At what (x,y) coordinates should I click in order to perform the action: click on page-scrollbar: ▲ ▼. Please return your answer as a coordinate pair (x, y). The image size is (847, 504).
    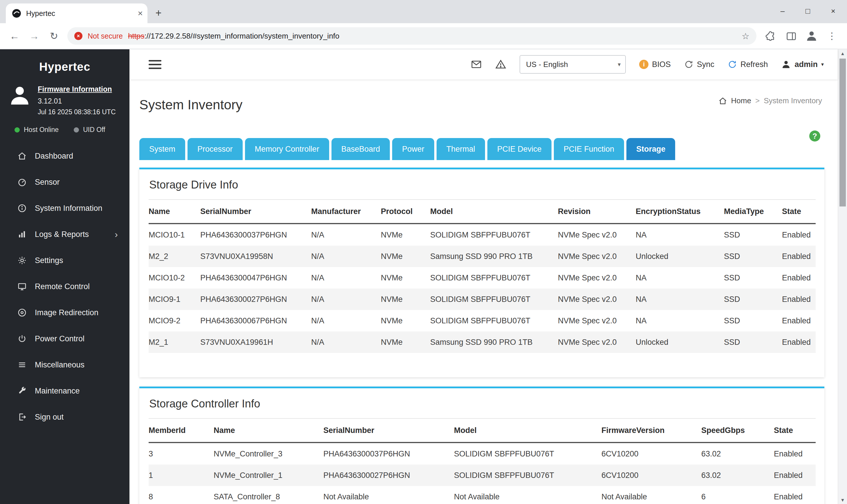
    Looking at the image, I should click on (842, 276).